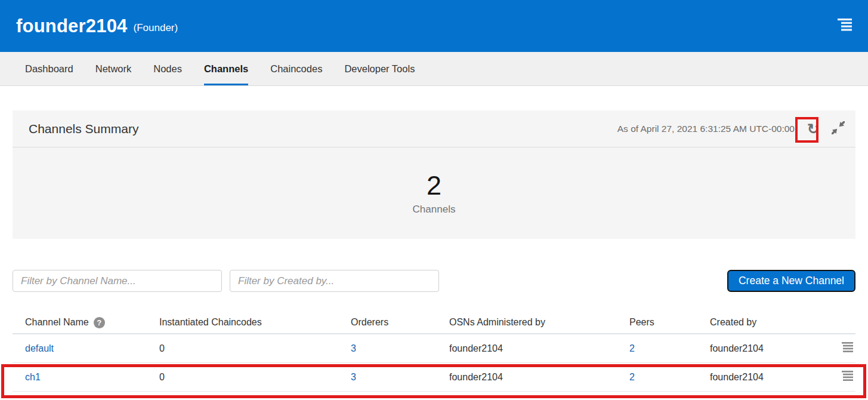 This screenshot has height=400, width=868. What do you see at coordinates (434, 186) in the screenshot?
I see `channels-count: 2` at bounding box center [434, 186].